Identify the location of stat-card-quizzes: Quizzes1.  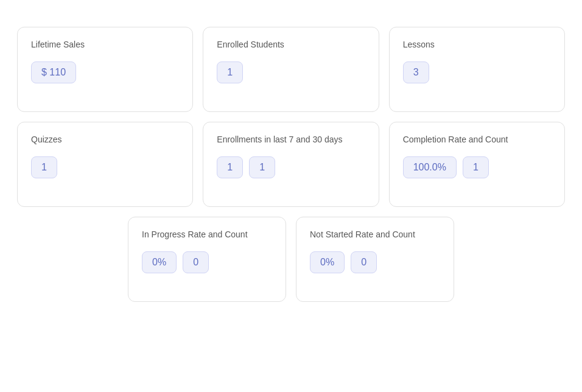
(105, 164).